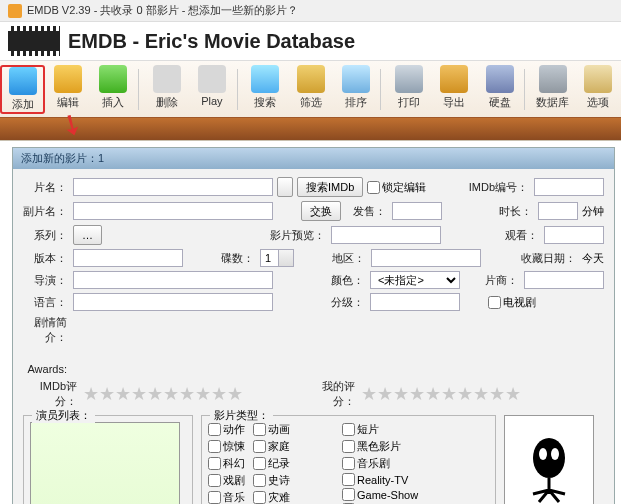  Describe the element at coordinates (314, 158) in the screenshot. I see `dialog-title: 添加新的影片：1` at that location.